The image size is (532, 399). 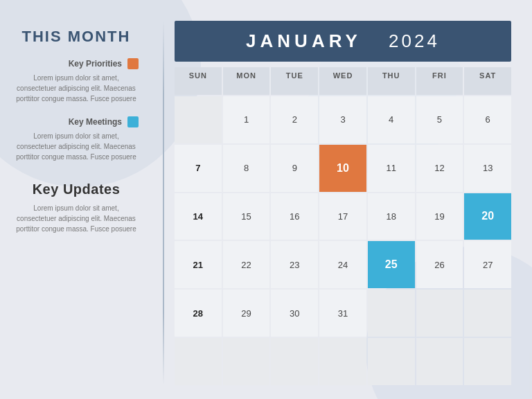 I want to click on meetings-color-box, so click(x=133, y=122).